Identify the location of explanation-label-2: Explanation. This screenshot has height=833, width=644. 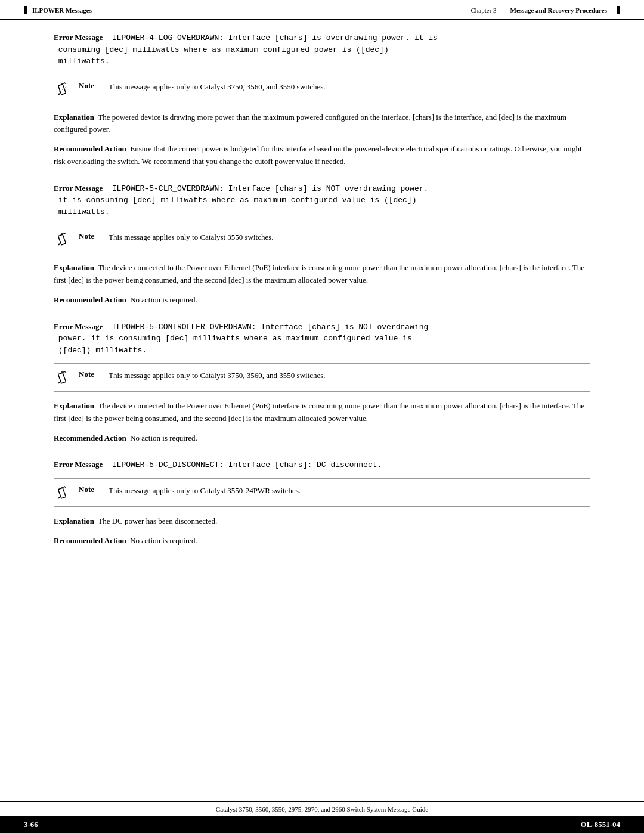
(74, 267).